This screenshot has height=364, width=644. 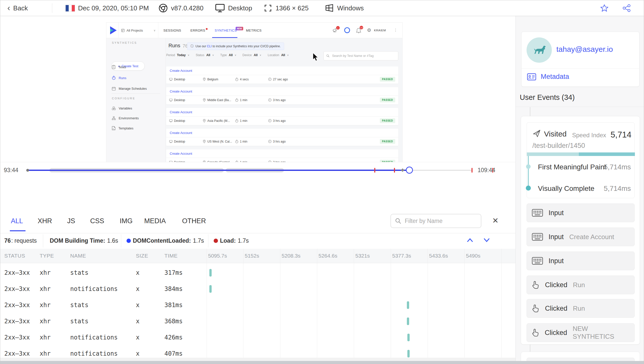 What do you see at coordinates (237, 79) in the screenshot?
I see `stopwatch-icon` at bounding box center [237, 79].